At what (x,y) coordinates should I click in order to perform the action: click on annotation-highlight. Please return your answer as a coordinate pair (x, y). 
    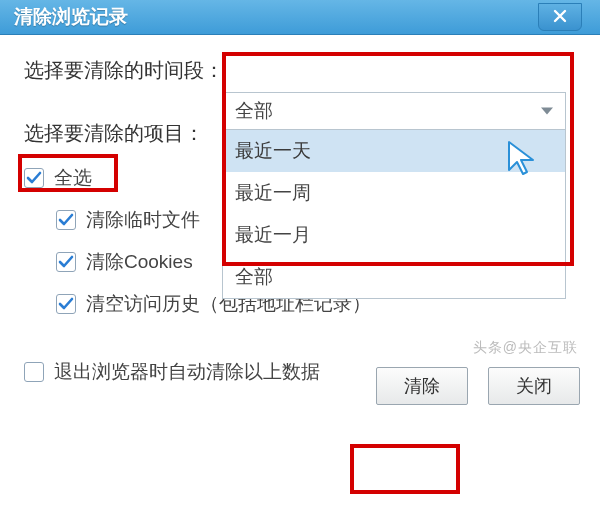
    Looking at the image, I should click on (405, 469).